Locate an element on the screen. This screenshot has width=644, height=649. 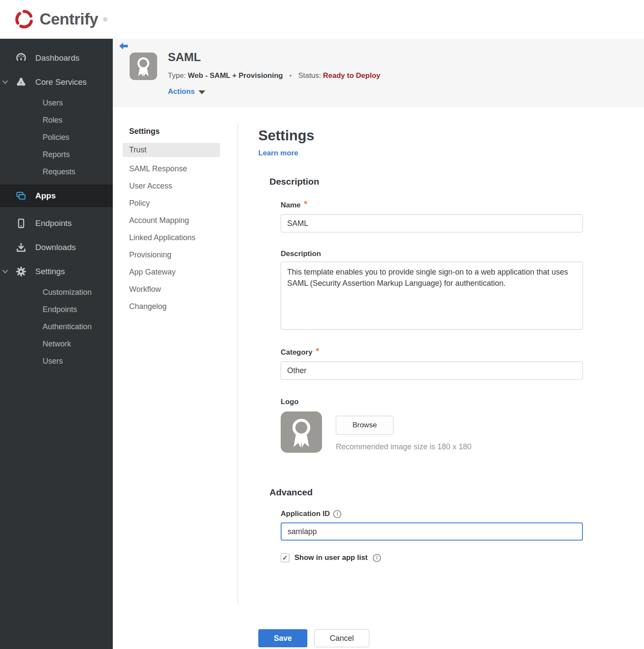
gauge-icon is located at coordinates (21, 58).